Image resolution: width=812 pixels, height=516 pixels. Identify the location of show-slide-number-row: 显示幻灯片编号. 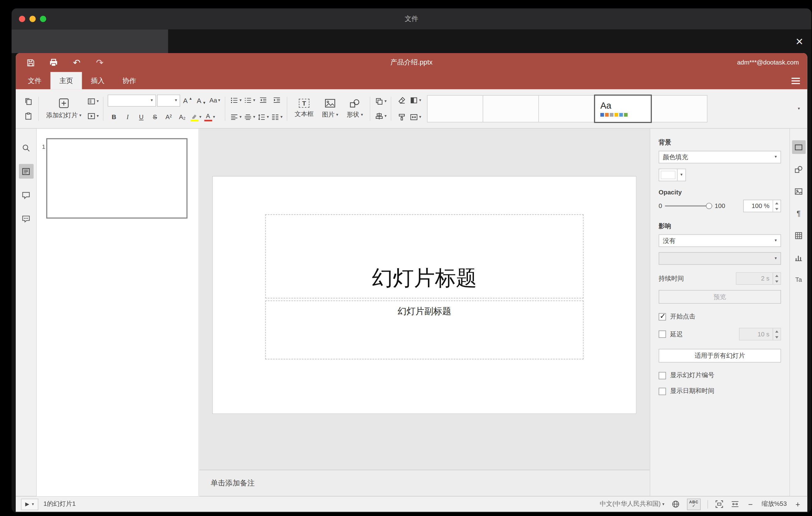
(720, 375).